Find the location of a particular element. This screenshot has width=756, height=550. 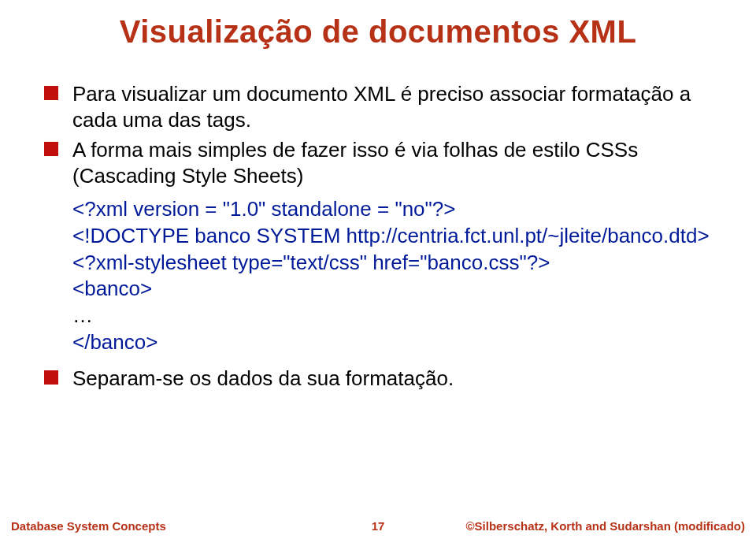

code-line: </banco> is located at coordinates (392, 343).